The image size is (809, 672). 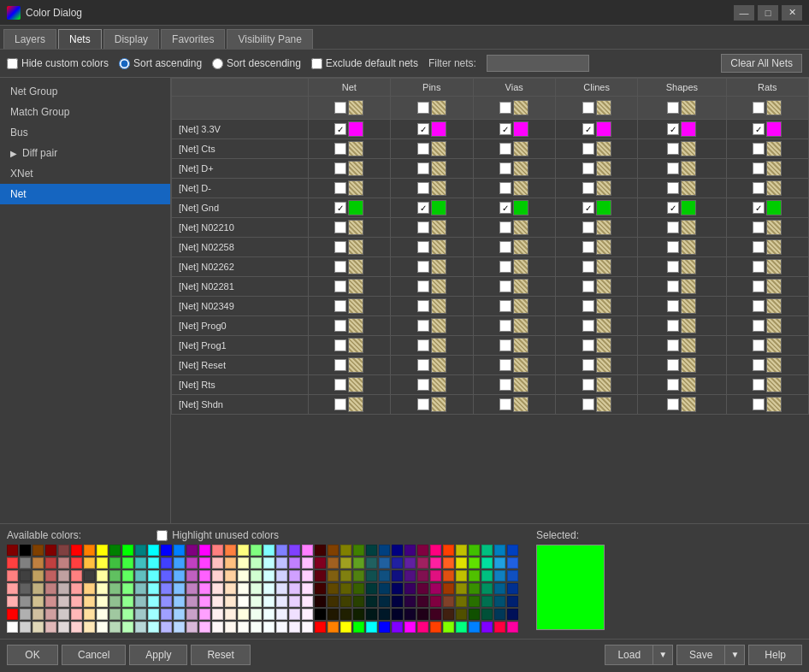 I want to click on sidebar-item-net: Net, so click(x=86, y=194).